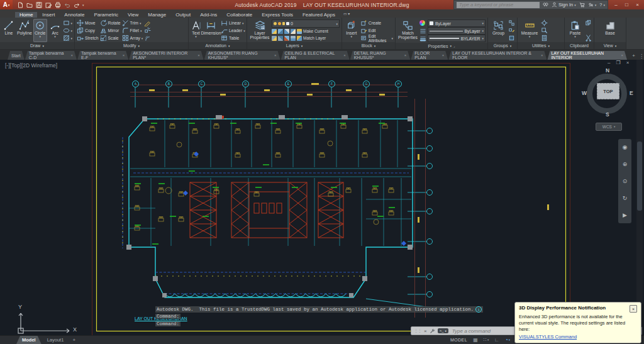  Describe the element at coordinates (609, 63) in the screenshot. I see `doc-minimize-icon: –` at that location.